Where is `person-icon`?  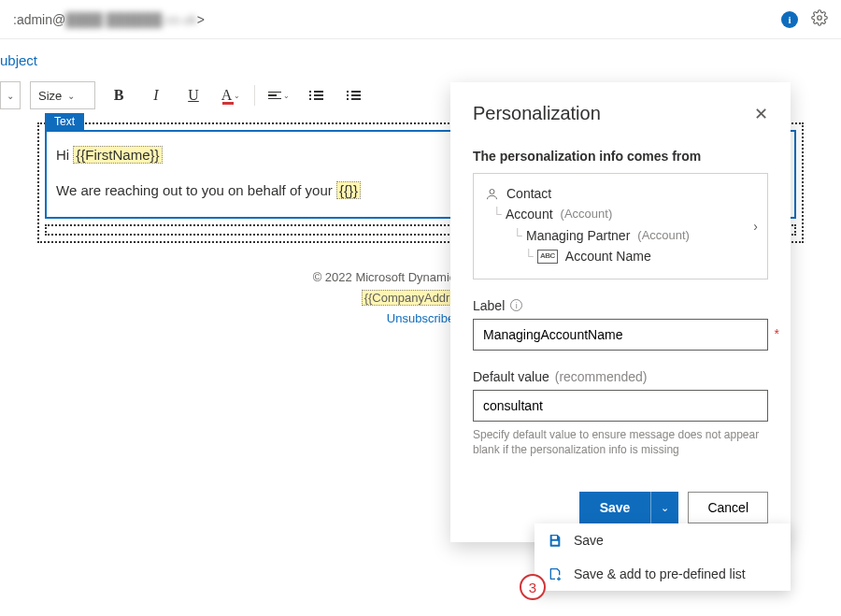
person-icon is located at coordinates (492, 194).